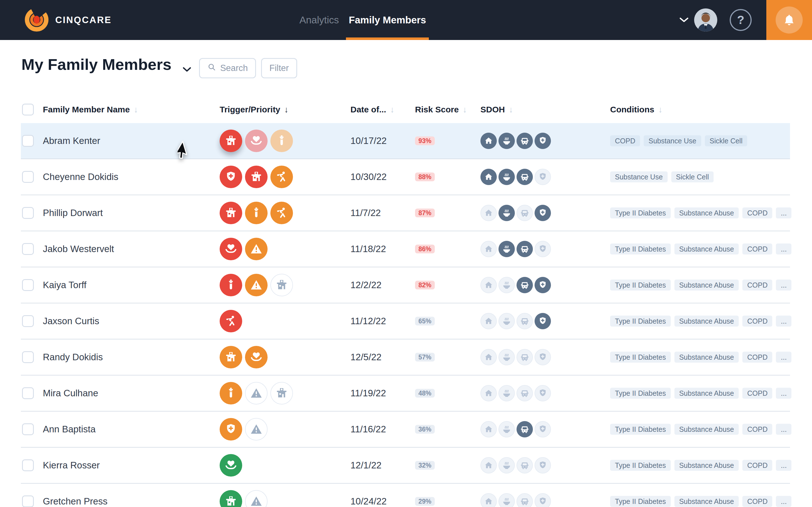 This screenshot has height=507, width=812. Describe the element at coordinates (789, 20) in the screenshot. I see `notifications-button` at that location.